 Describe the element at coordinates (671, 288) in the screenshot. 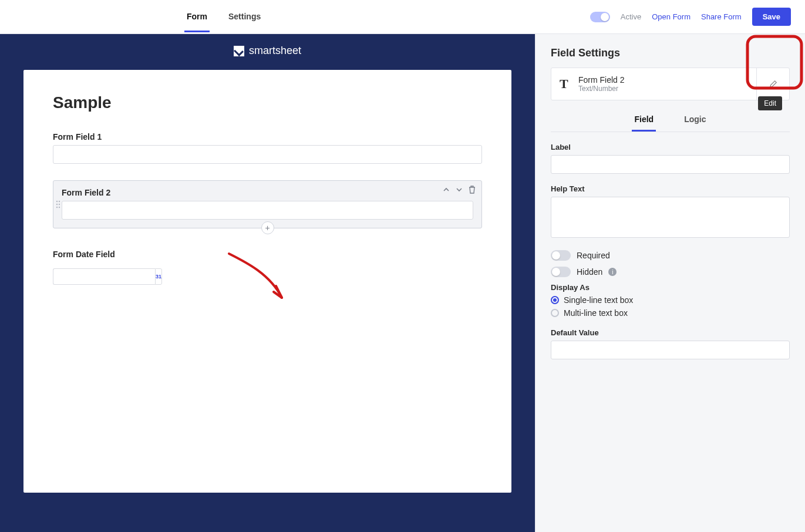

I see `display-as-heading: Display As` at that location.